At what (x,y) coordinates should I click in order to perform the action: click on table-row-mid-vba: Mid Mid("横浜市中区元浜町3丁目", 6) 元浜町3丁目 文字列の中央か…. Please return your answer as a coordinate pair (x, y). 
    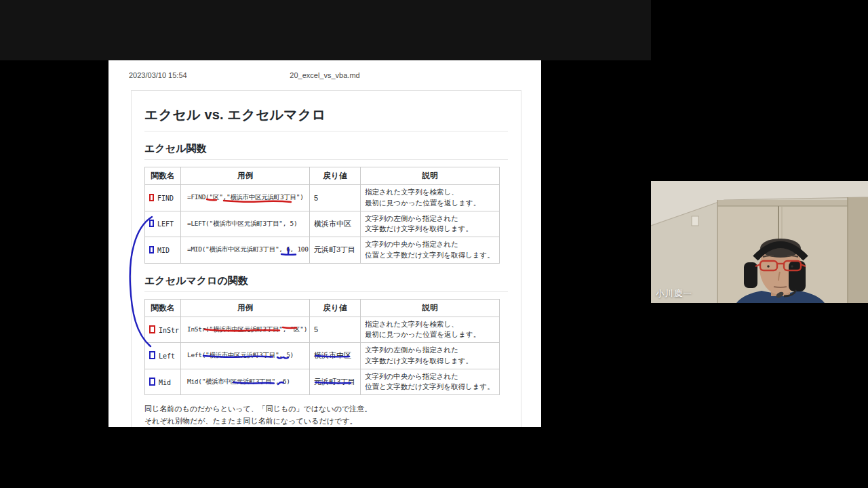
    Looking at the image, I should click on (323, 382).